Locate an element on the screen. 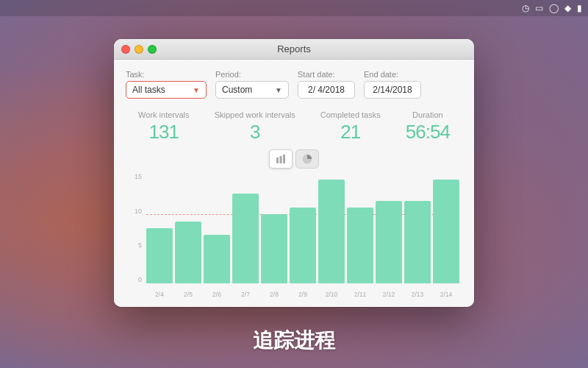 The width and height of the screenshot is (588, 368). wifi-icon: ◆ is located at coordinates (567, 8).